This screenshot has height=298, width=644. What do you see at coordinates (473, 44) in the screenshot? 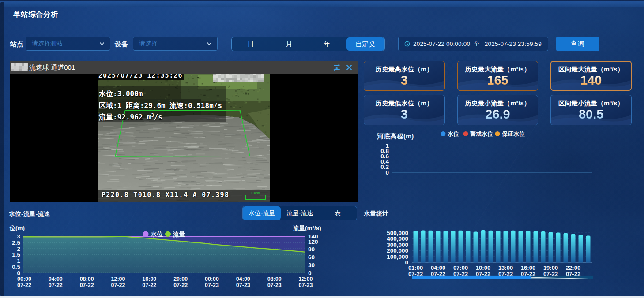
I see `date-range-input: 2025-07-22 00:00:00 至 2025-07-23 23:59:5…` at bounding box center [473, 44].